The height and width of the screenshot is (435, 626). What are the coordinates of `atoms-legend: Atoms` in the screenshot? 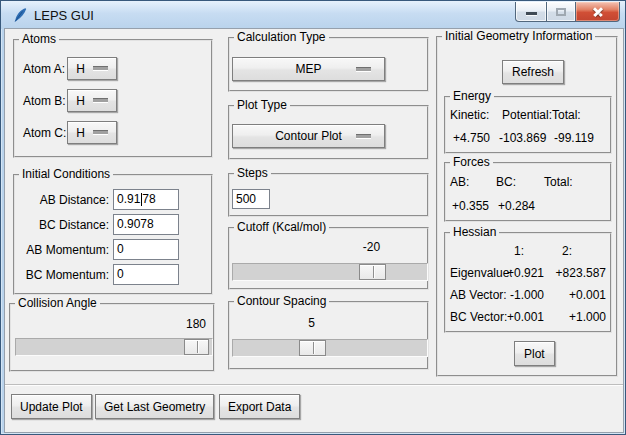 It's located at (39, 39).